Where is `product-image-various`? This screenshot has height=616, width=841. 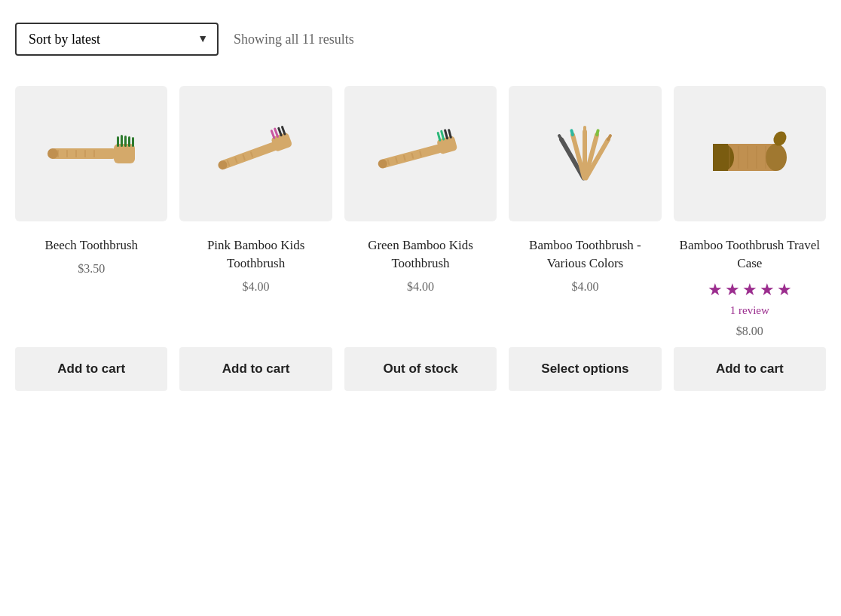
product-image-various is located at coordinates (585, 154).